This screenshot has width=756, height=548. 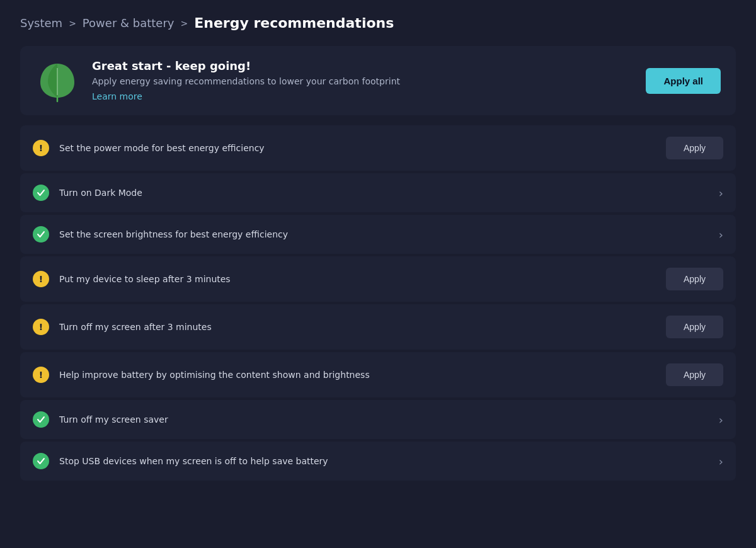 I want to click on rec-row-screen-off-timer: !Turn off my screen after 3 minutesApply, so click(x=378, y=327).